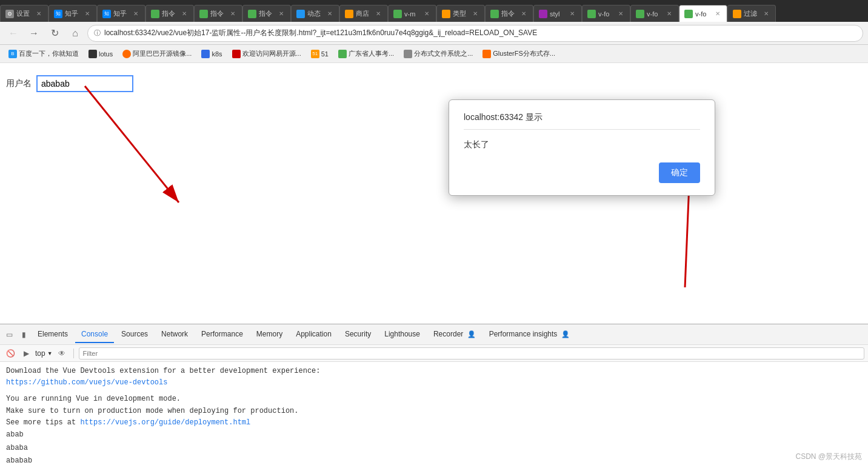 The image size is (868, 468). Describe the element at coordinates (519, 53) in the screenshot. I see `bookmark-glusterfs: GlusterFS分布式存...` at that location.